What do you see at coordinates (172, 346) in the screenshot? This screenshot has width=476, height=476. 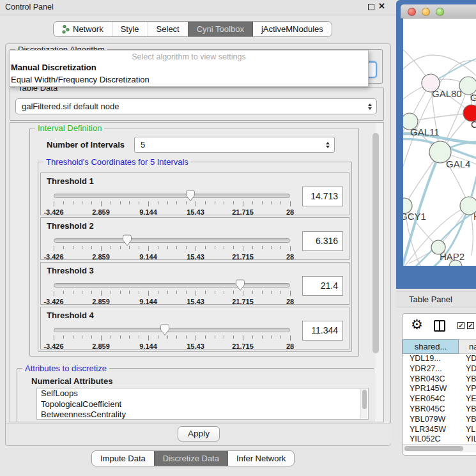 I see `slider-scale-labels: -3.4262.8599.14415.4321.71528` at bounding box center [172, 346].